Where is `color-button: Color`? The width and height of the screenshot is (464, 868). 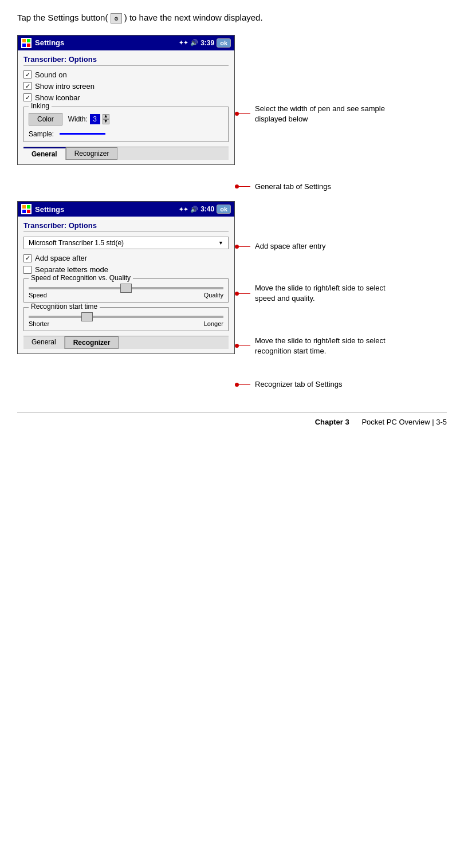 color-button: Color is located at coordinates (46, 119).